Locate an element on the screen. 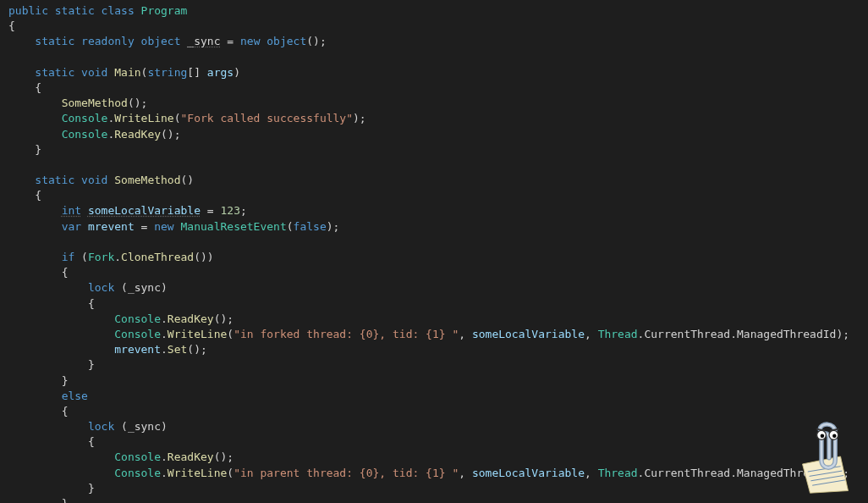 This screenshot has width=868, height=503. prop-ManagedThreadId: ManagedThreadId is located at coordinates (787, 334).